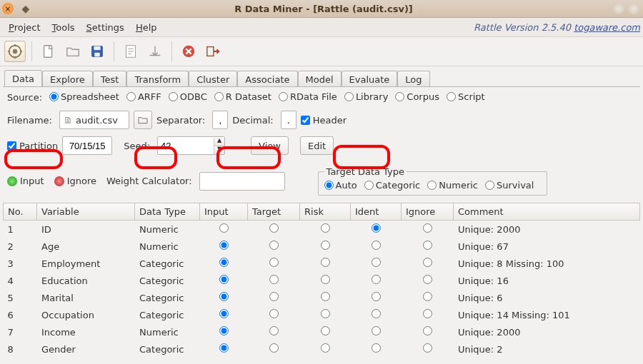 Image resolution: width=643 pixels, height=364 pixels. Describe the element at coordinates (317, 146) in the screenshot. I see `edit-button: Edit` at that location.